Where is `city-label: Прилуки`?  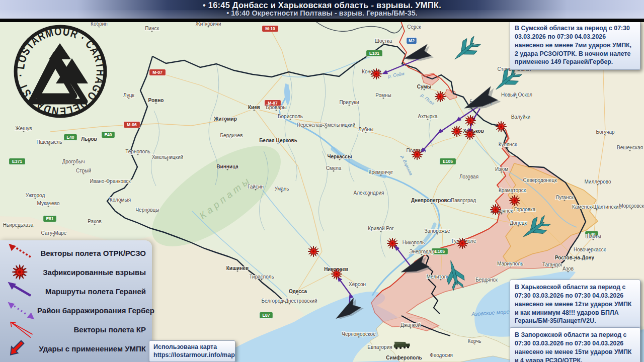
city-label: Прилуки is located at coordinates (349, 103).